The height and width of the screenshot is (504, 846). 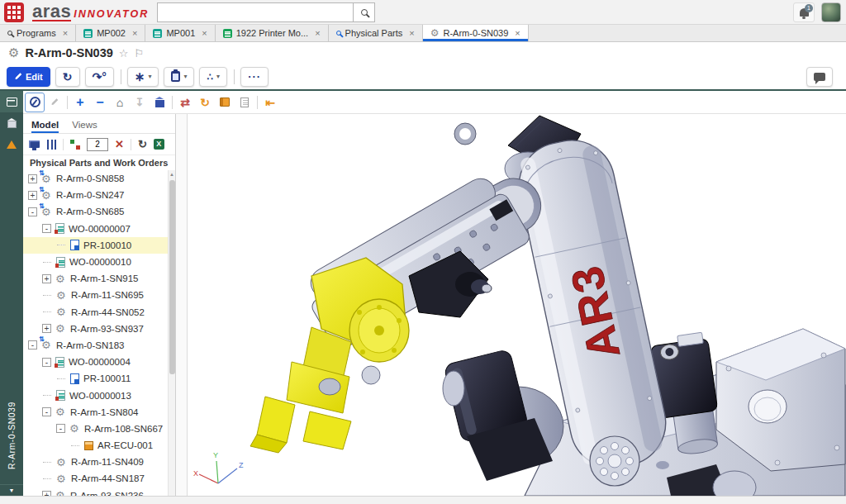 I want to click on refresh-button: ↻, so click(x=68, y=77).